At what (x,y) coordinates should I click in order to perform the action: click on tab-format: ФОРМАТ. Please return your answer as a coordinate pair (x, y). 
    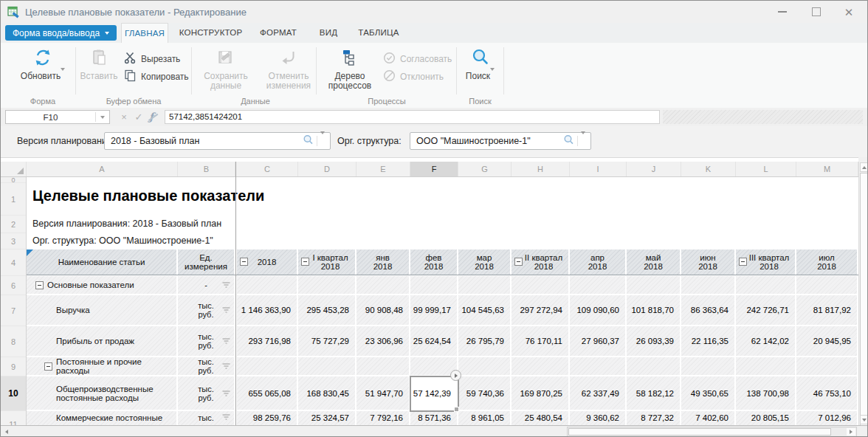
    Looking at the image, I should click on (278, 32).